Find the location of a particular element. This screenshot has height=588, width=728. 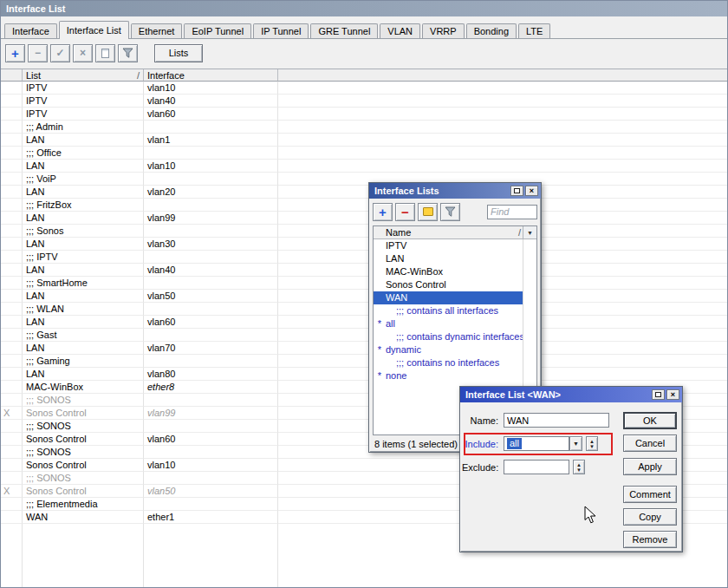

list-item: *all is located at coordinates (448, 324).